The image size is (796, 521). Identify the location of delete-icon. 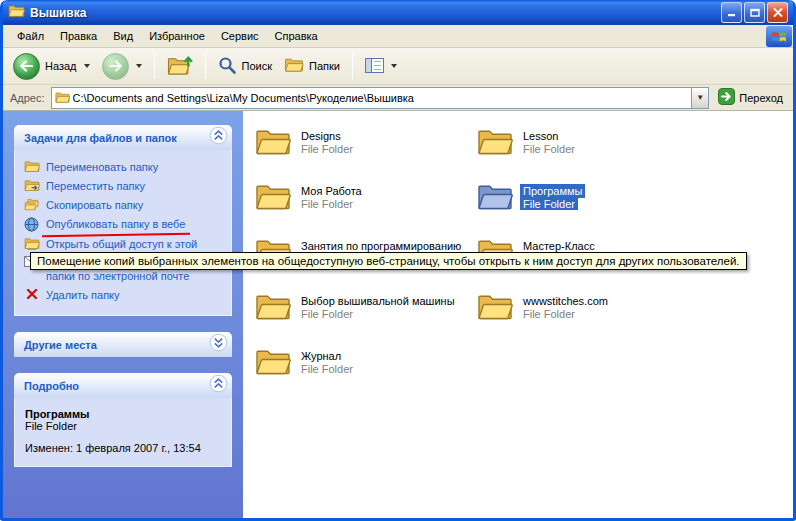
(32, 294).